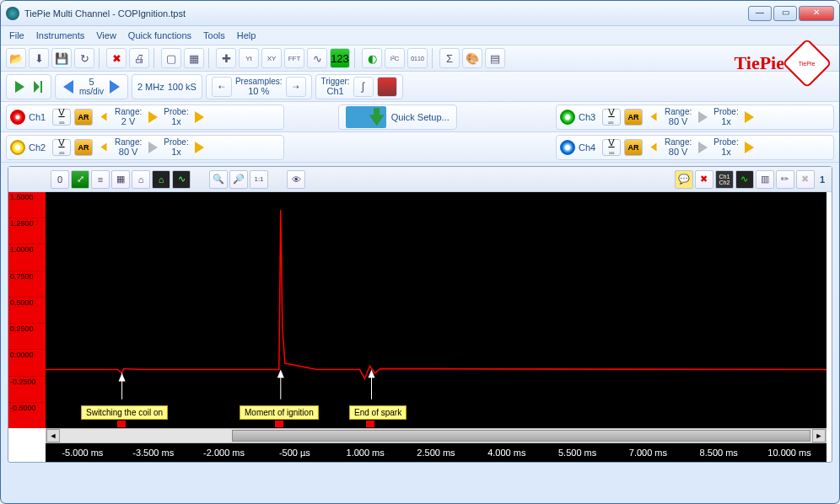 This screenshot has width=840, height=504. What do you see at coordinates (589, 147) in the screenshot?
I see `channel-4-name: Ch4` at bounding box center [589, 147].